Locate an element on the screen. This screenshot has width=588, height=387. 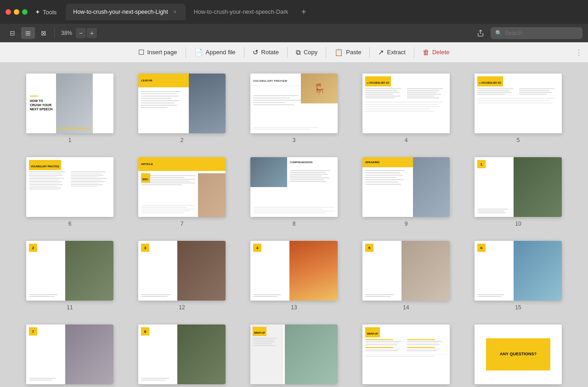
page-thumbnail-10: 1 is located at coordinates (518, 187).